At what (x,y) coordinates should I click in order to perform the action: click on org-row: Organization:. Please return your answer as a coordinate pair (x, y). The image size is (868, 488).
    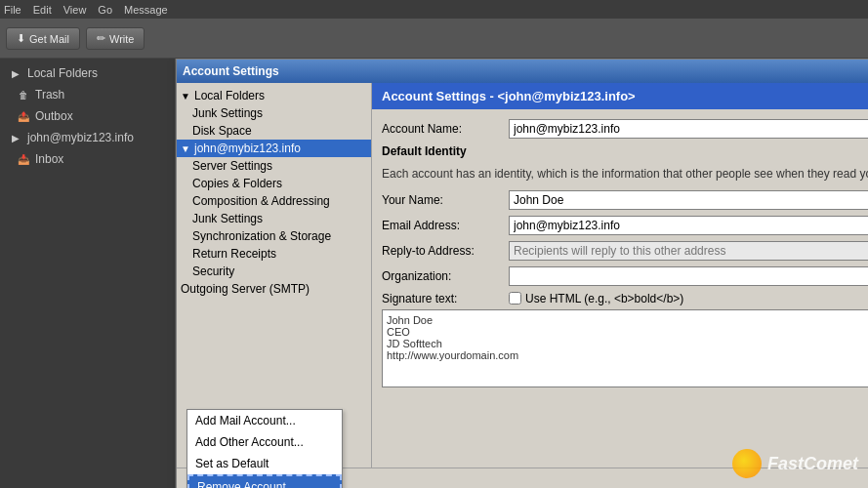
    Looking at the image, I should click on (625, 276).